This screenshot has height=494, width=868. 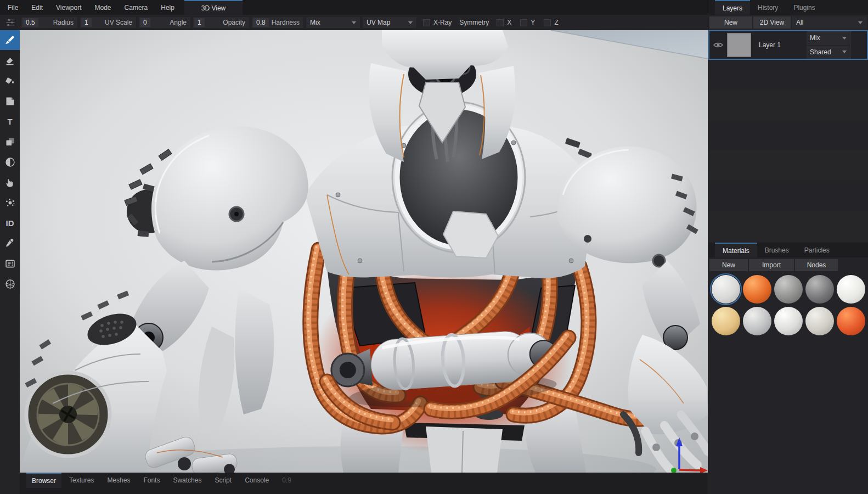 I want to click on tab-swatches: Swatches, so click(x=187, y=480).